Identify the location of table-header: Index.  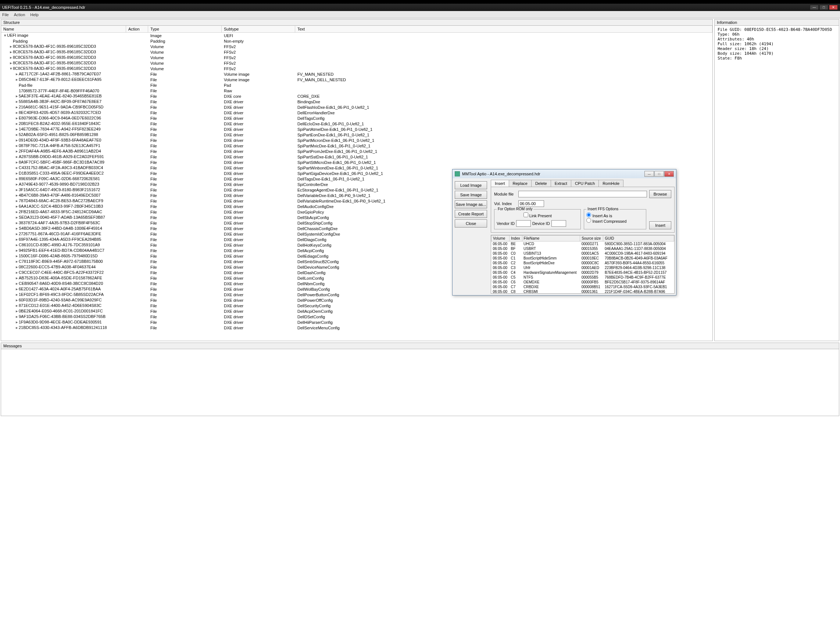
(516, 238).